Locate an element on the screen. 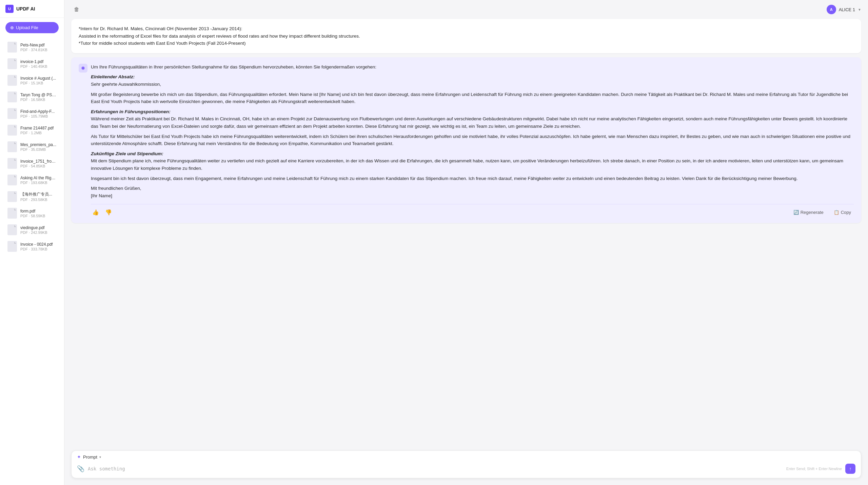 The width and height of the screenshot is (868, 485). send-icon: ↑ is located at coordinates (850, 469).